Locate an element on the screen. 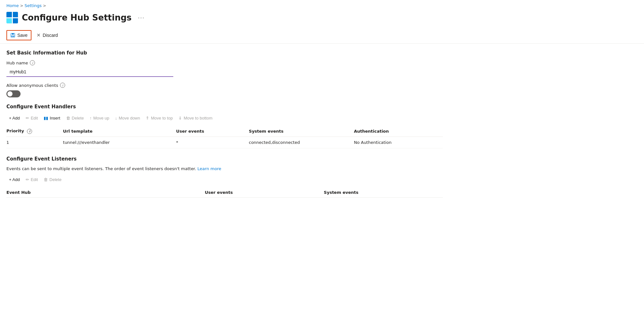 Image resolution: width=644 pixels, height=322 pixels. breadcrumb-sep1: > is located at coordinates (21, 6).